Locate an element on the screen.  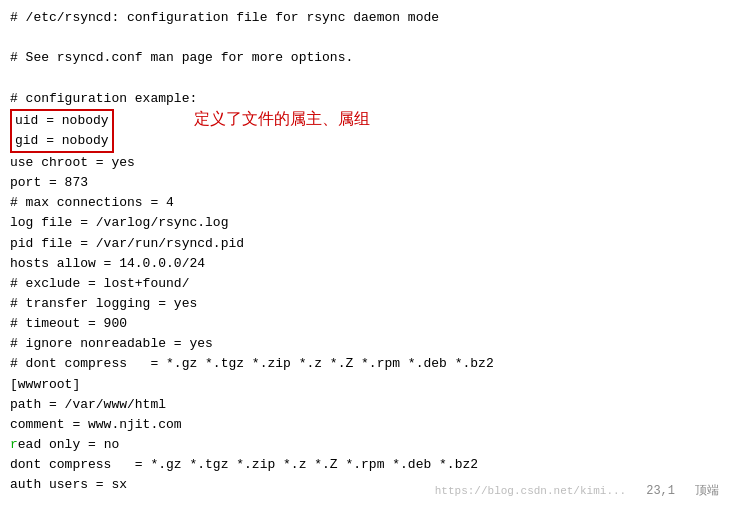
line-23: dont compress = *.gz *.tgz *.zip *.z *.Z… is located at coordinates (364, 465).